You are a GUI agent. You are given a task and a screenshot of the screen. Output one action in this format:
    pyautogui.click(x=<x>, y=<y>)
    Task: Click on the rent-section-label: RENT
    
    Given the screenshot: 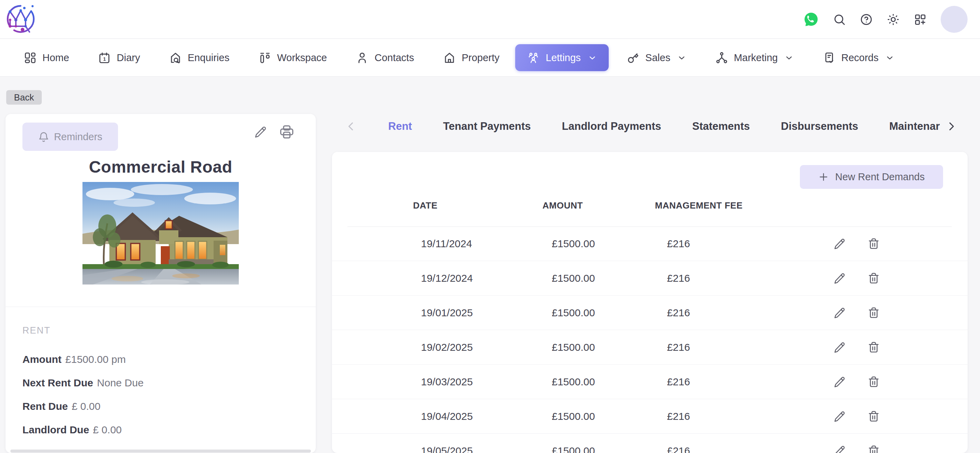 What is the action you would take?
    pyautogui.click(x=37, y=330)
    